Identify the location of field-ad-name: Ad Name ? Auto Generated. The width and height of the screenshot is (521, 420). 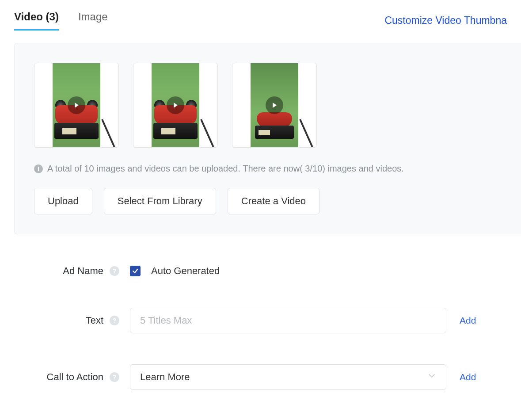
(266, 271).